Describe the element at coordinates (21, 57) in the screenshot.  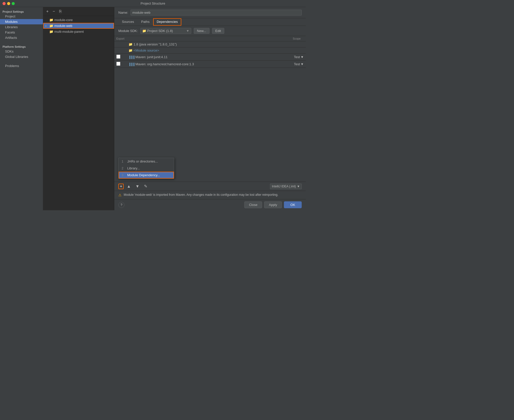
I see `sidebar-item-global-libraries: Global Libraries` at that location.